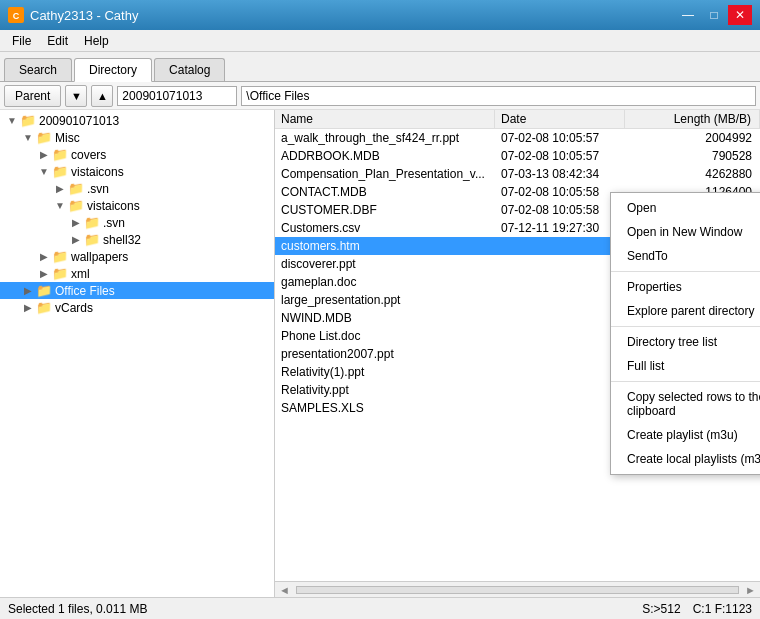  Describe the element at coordinates (385, 282) in the screenshot. I see `file-name-8: gameplan.doc` at that location.